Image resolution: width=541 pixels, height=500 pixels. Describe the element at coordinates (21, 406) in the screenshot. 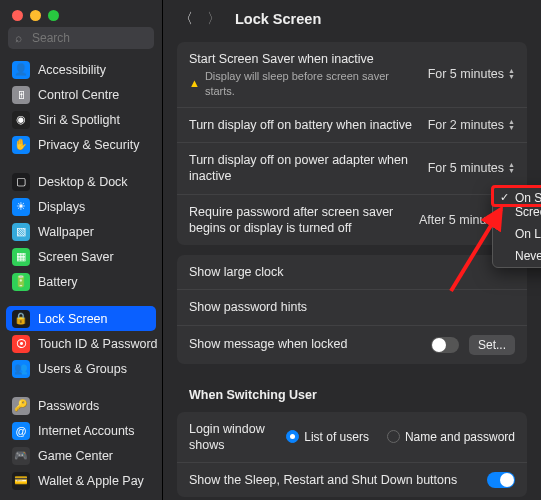

I see `sidebar-icon: 🔑` at that location.